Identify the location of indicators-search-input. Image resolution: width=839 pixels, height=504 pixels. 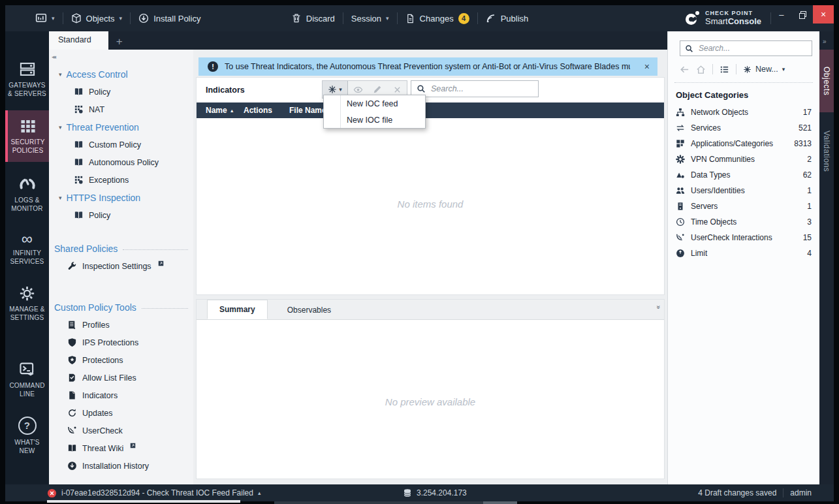
(484, 89).